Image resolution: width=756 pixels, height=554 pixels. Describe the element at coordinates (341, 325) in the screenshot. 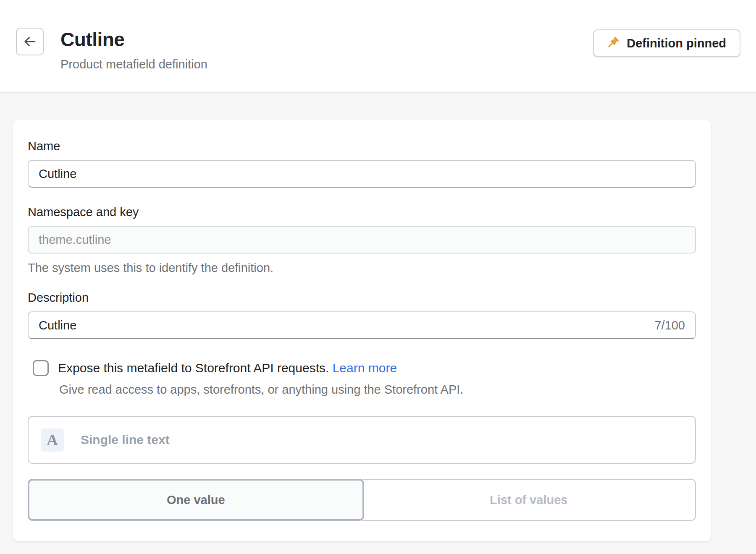

I see `description-input` at that location.